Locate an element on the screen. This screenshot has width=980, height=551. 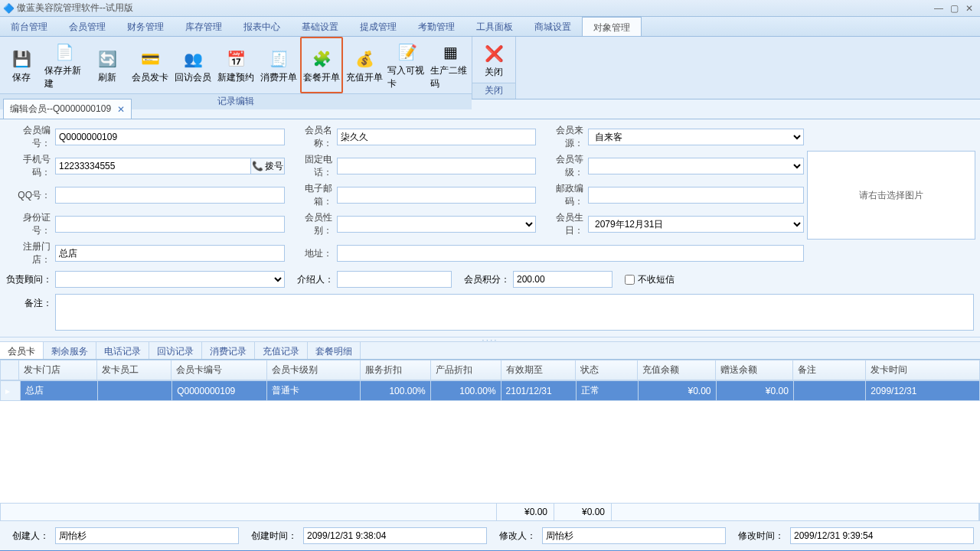
ribbon-btn-5: 📅新建预约 is located at coordinates (236, 65).